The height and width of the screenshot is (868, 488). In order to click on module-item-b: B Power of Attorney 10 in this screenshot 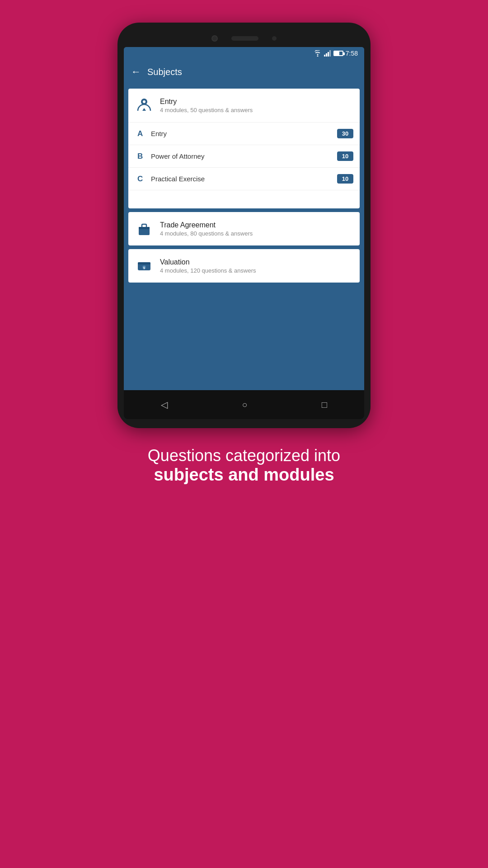, I will do `click(244, 156)`.